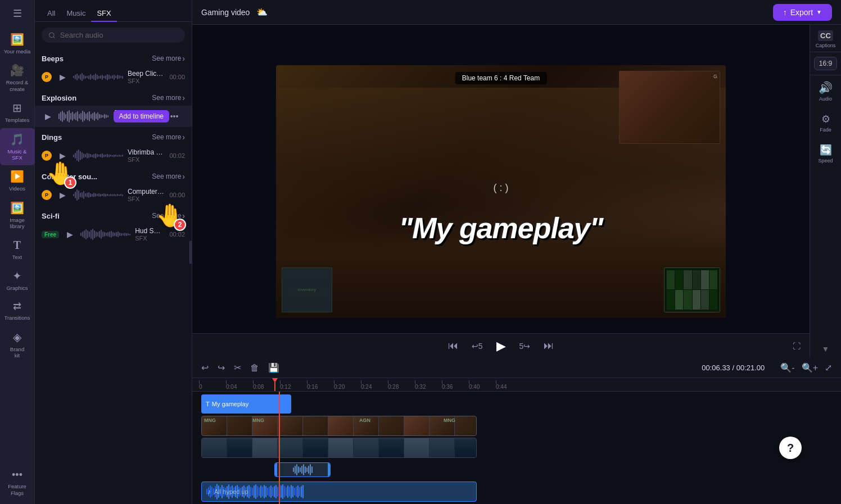 The width and height of the screenshot is (841, 504). Describe the element at coordinates (17, 288) in the screenshot. I see `graphics-label: Graphics` at that location.